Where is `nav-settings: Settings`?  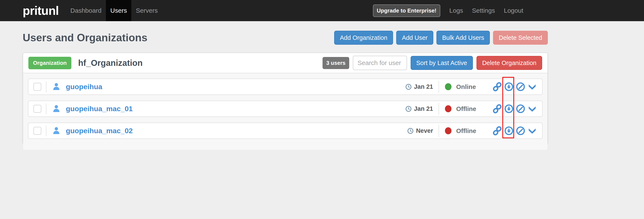 nav-settings: Settings is located at coordinates (484, 10).